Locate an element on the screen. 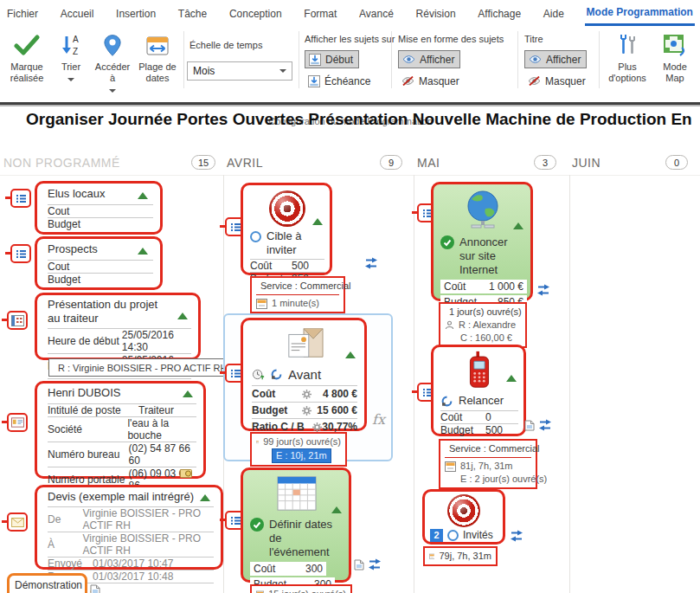 The width and height of the screenshot is (700, 593). formatting-afficher-button: Afficher is located at coordinates (429, 59).